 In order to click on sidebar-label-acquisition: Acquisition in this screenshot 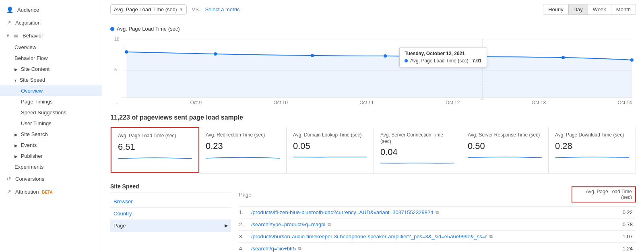, I will do `click(28, 23)`.